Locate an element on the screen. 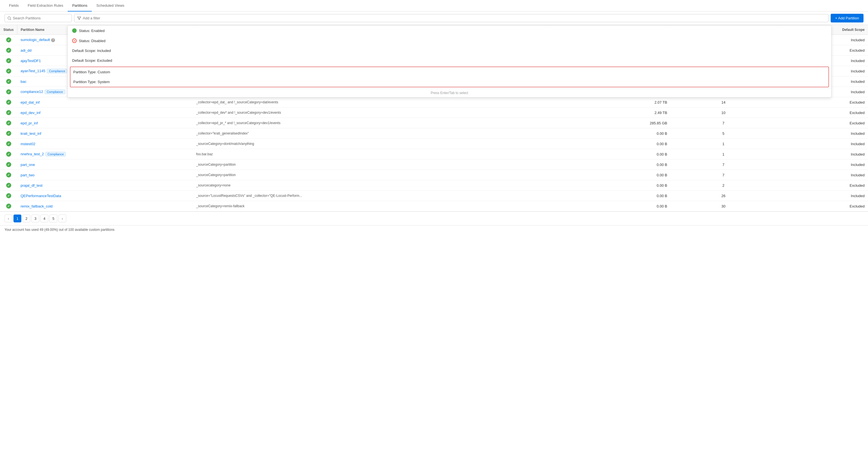  filter-default-scope-excluded-label: Default Scope: Excluded is located at coordinates (92, 61).